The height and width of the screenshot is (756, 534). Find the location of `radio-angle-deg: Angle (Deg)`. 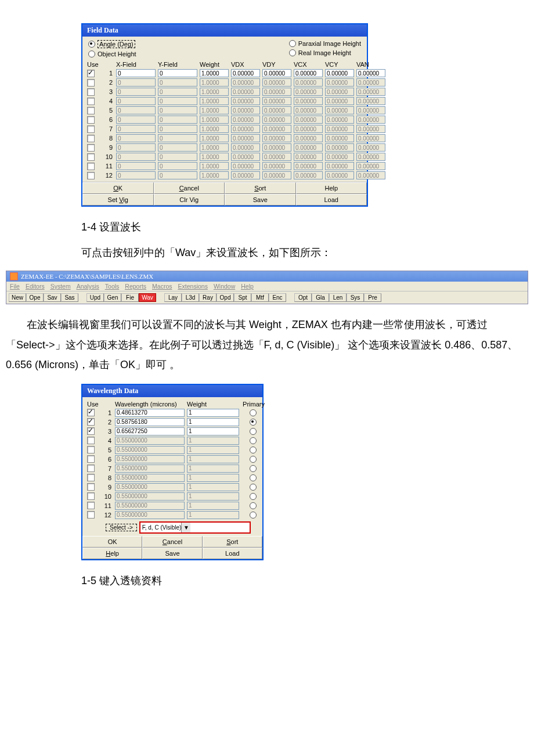

radio-angle-deg: Angle (Deg) is located at coordinates (113, 44).